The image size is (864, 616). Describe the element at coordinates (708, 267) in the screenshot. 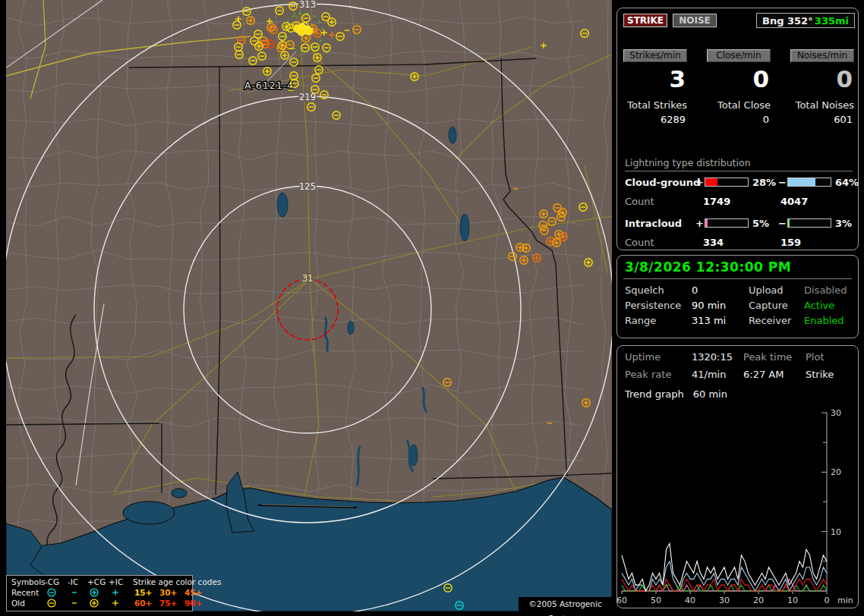

I see `datetime-display: 3/8/2026 12:30:00 PM` at that location.